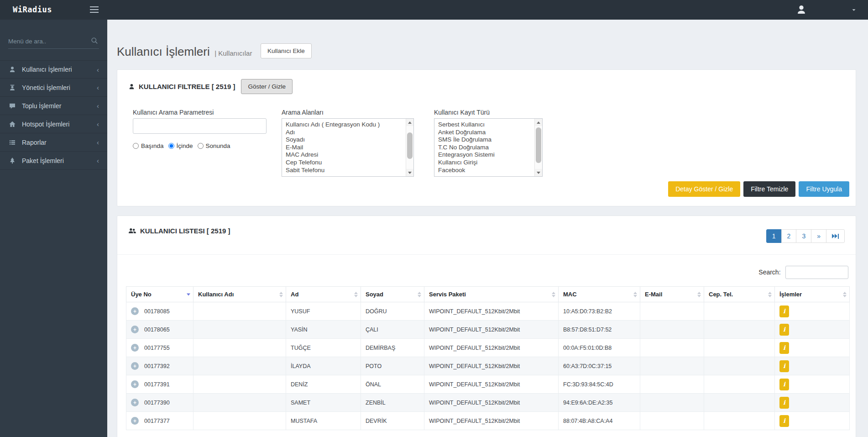 The width and height of the screenshot is (868, 437). I want to click on table-header-cell: E-Mail, so click(672, 295).